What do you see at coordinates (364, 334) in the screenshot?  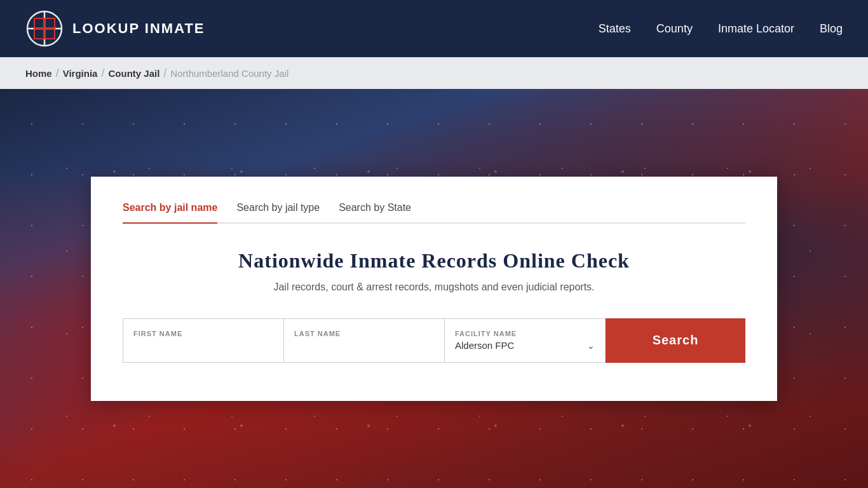 I see `last-name-label: LAST NAME` at bounding box center [364, 334].